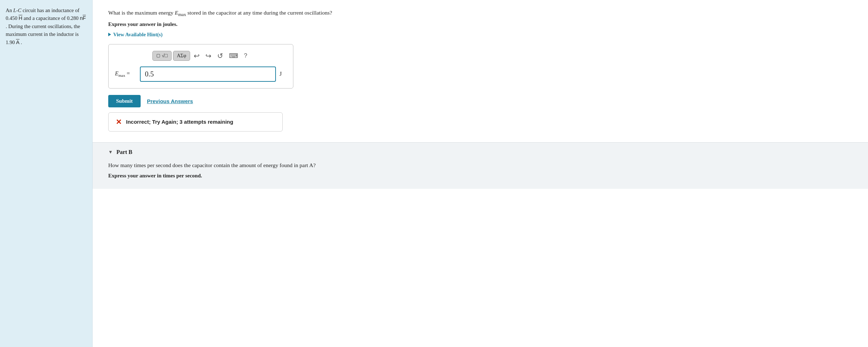 This screenshot has width=868, height=347. I want to click on greek-label: ΑΣφ, so click(182, 56).